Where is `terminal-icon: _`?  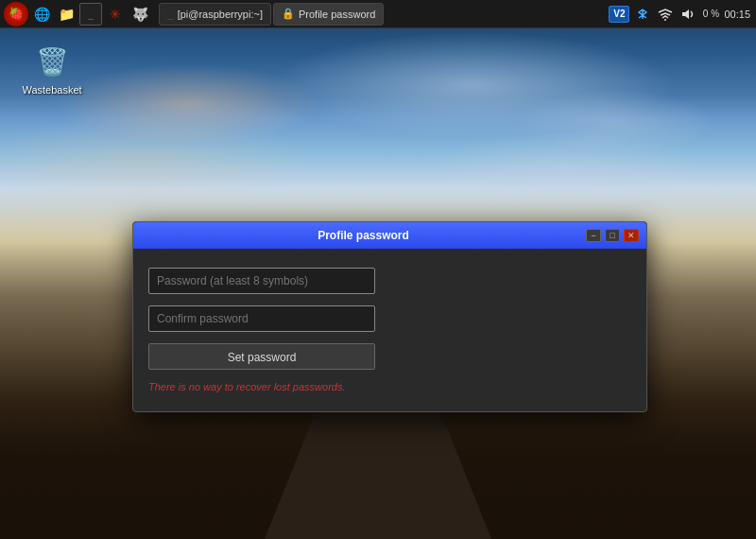 terminal-icon: _ is located at coordinates (91, 14).